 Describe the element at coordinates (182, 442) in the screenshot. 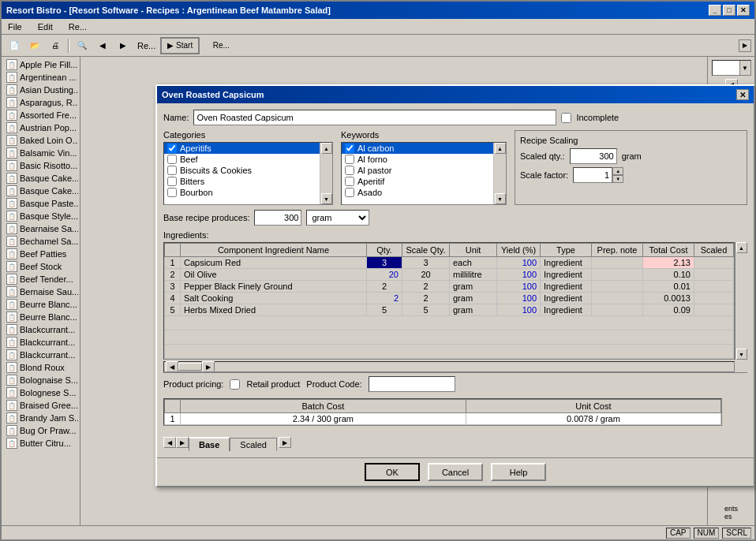

I see `tabs-right-btn: ▶` at that location.